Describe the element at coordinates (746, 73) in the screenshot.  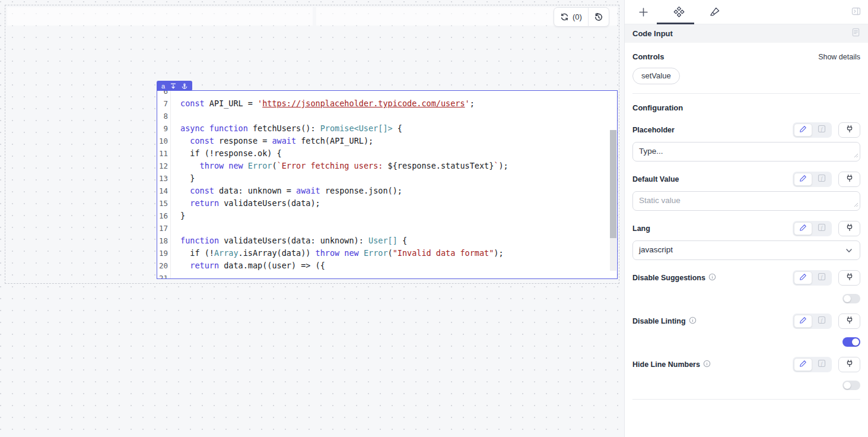
I see `controls-section: Controls Show details setValue` at that location.